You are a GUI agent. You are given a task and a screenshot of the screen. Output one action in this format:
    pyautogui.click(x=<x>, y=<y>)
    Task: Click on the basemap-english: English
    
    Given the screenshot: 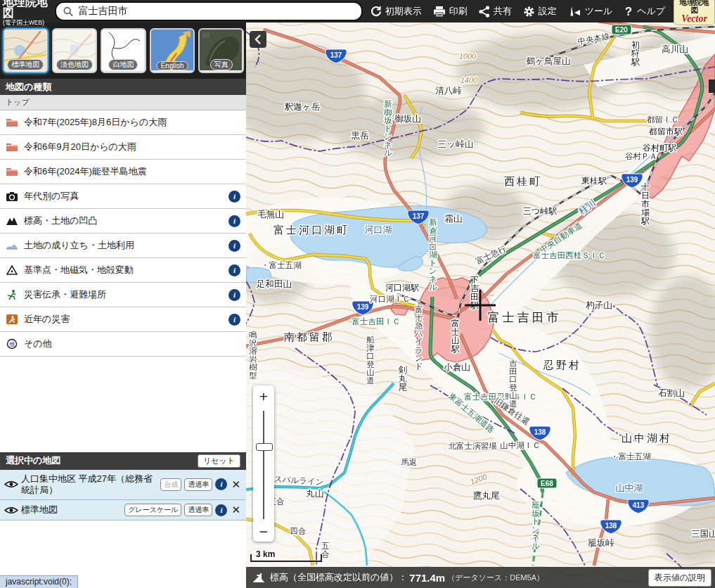 What is the action you would take?
    pyautogui.click(x=173, y=51)
    